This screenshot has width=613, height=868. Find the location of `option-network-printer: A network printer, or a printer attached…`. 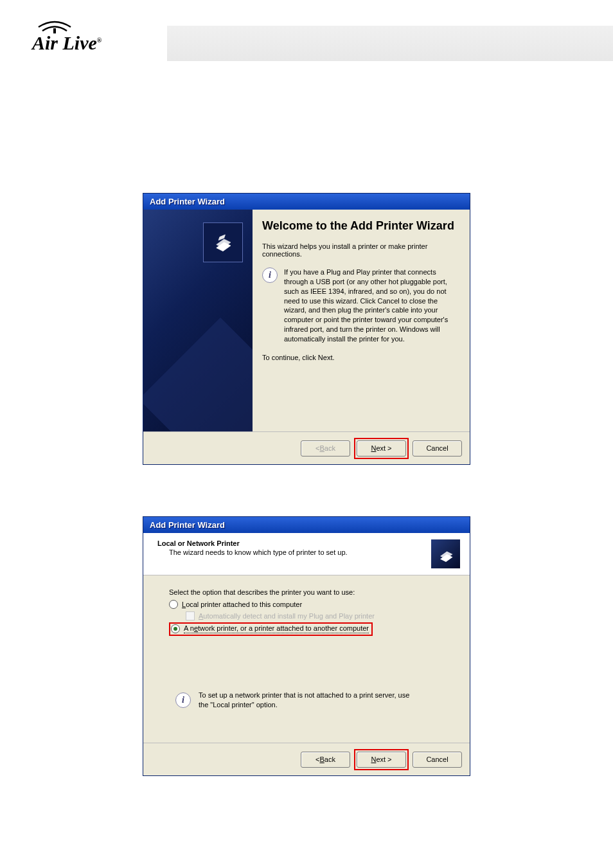

option-network-printer: A network printer, or a printer attached… is located at coordinates (276, 629).